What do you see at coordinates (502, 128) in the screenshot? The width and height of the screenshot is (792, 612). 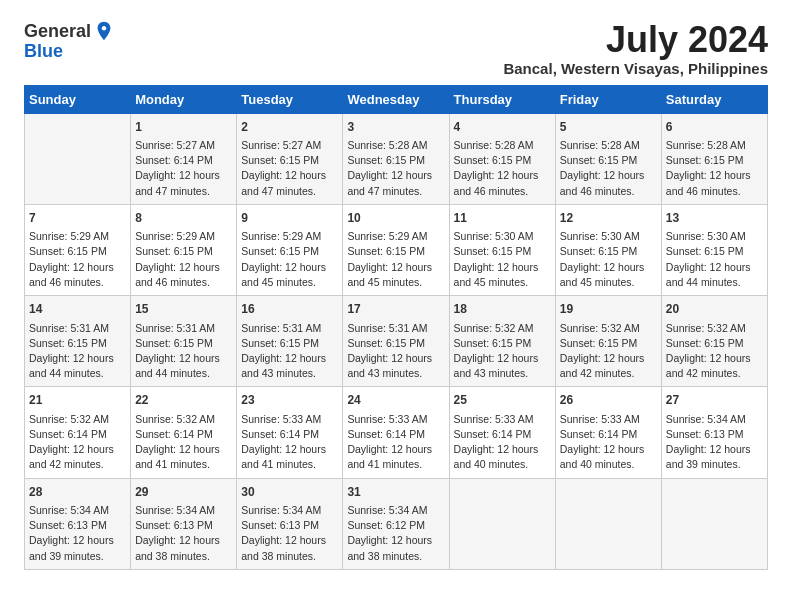 I see `cell-date: 4` at bounding box center [502, 128].